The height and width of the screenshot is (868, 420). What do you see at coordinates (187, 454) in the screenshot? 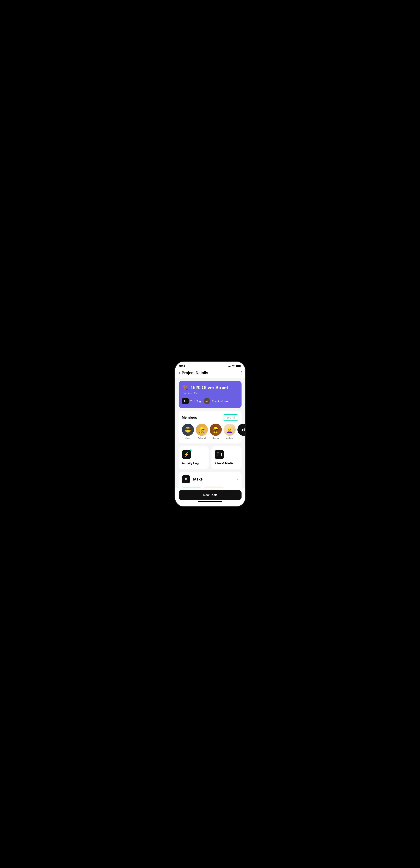
I see `lightning-icon: ⚡` at bounding box center [187, 454].